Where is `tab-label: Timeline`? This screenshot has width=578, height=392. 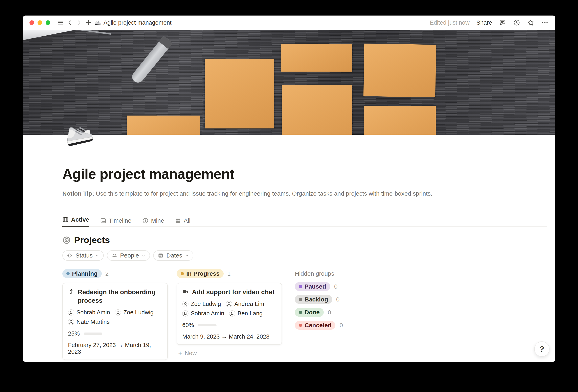 tab-label: Timeline is located at coordinates (120, 221).